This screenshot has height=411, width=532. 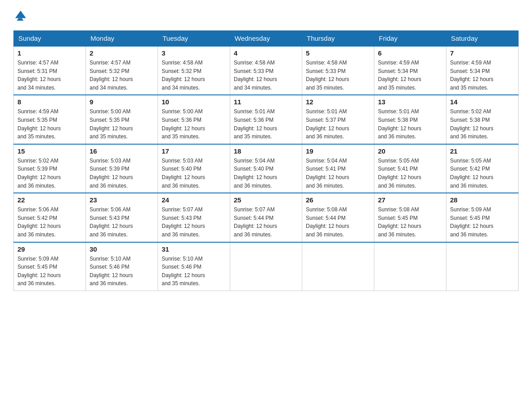 What do you see at coordinates (410, 200) in the screenshot?
I see `day-number: 27` at bounding box center [410, 200].